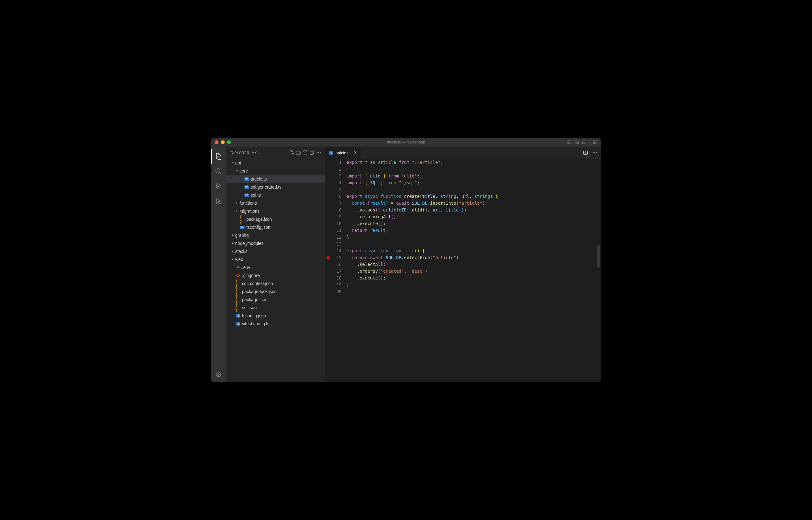 The width and height of the screenshot is (812, 520). What do you see at coordinates (337, 196) in the screenshot?
I see `line-number: 6` at bounding box center [337, 196].